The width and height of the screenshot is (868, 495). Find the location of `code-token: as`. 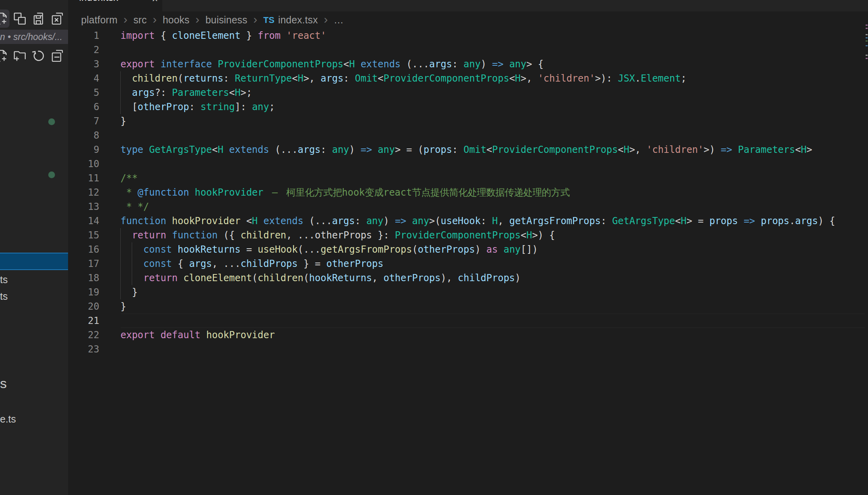

code-token: as is located at coordinates (492, 249).